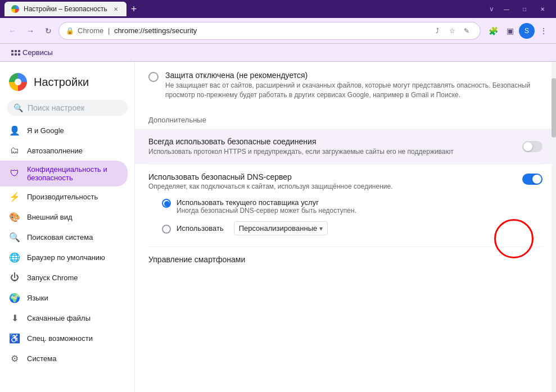 This screenshot has height=392, width=556. Describe the element at coordinates (543, 9) in the screenshot. I see `close-button: ✕` at that location.